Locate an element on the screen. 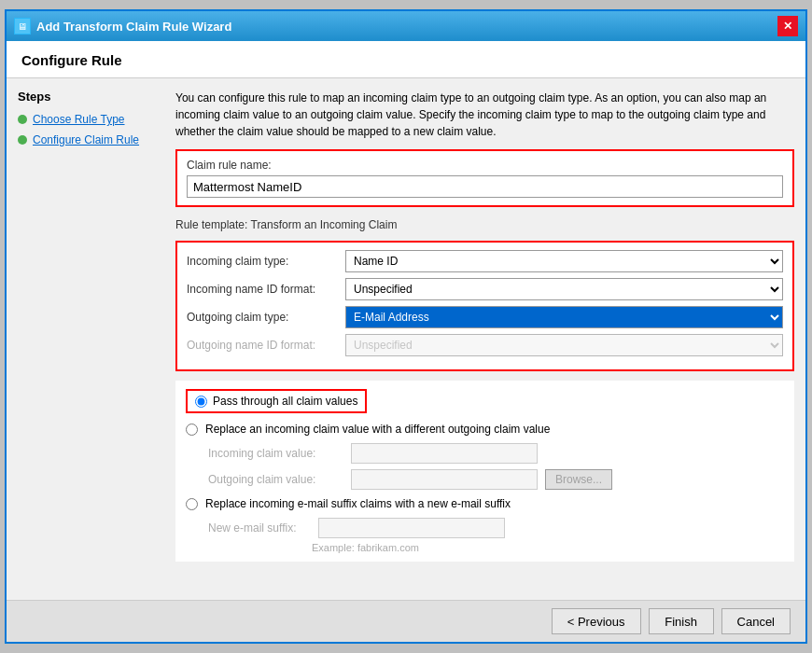 The height and width of the screenshot is (653, 812). pass-through-label: Pass through all claim values is located at coordinates (286, 401).